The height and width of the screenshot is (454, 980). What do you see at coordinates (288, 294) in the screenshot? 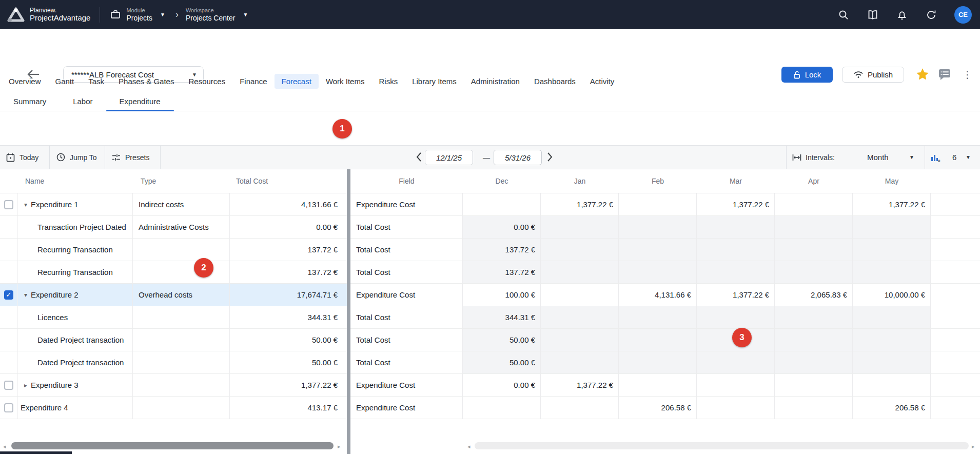
I see `total-cost-cell: 17,674.71 €` at bounding box center [288, 294].